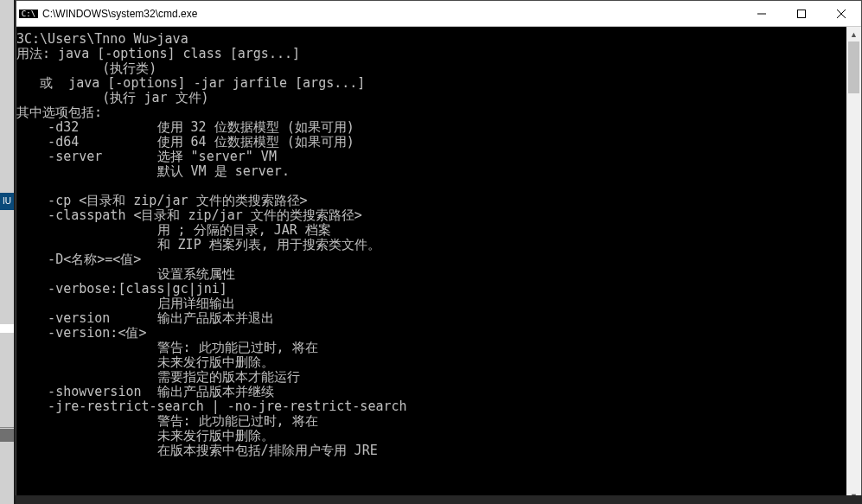 The height and width of the screenshot is (504, 862). Describe the element at coordinates (841, 14) in the screenshot. I see `close-button` at that location.